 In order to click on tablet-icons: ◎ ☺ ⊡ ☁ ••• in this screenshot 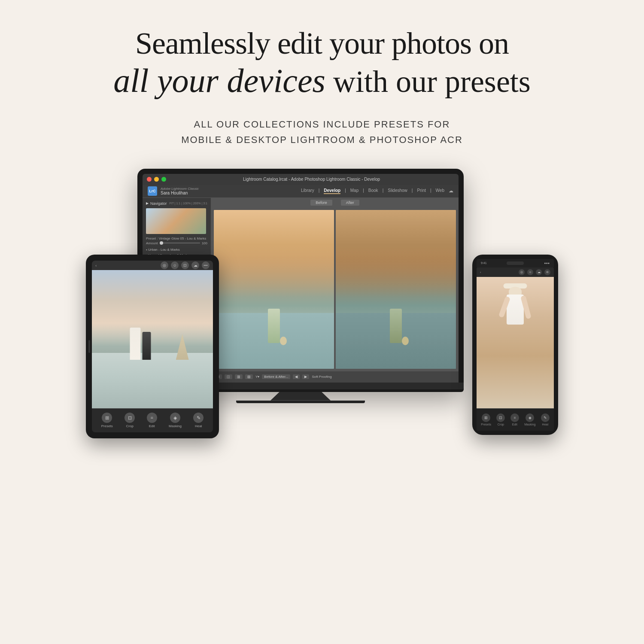, I will do `click(185, 265)`.